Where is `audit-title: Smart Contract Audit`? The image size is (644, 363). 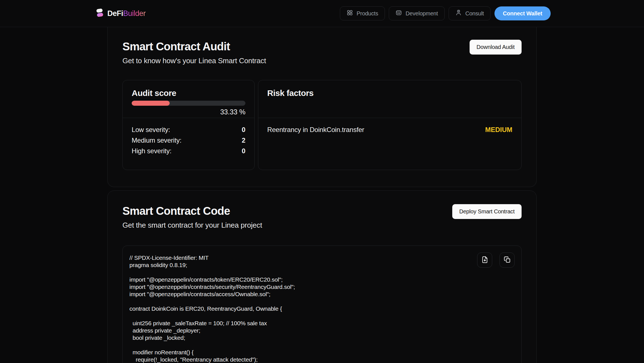 audit-title: Smart Contract Audit is located at coordinates (194, 46).